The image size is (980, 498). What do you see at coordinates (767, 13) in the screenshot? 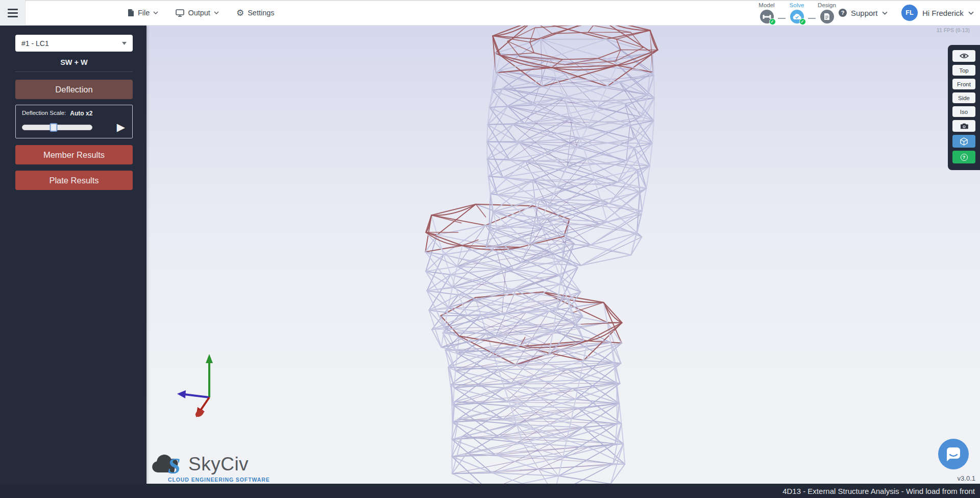
I see `step-model: Model ✓` at bounding box center [767, 13].